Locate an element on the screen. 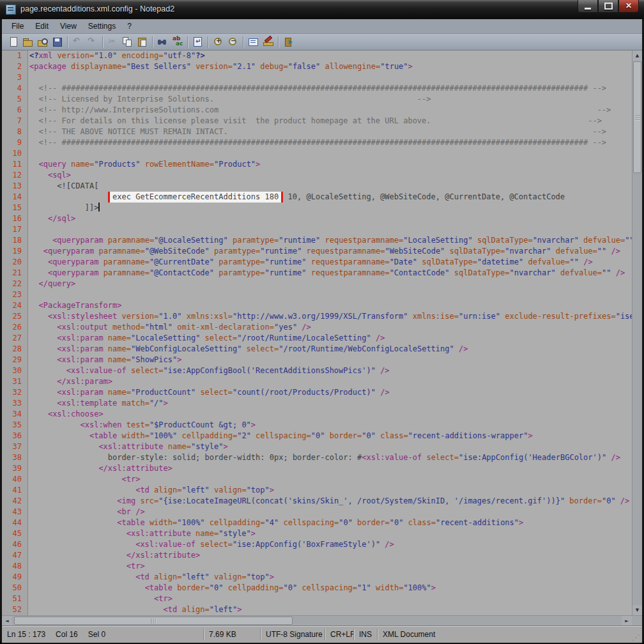  menu-item-view: View is located at coordinates (68, 26).